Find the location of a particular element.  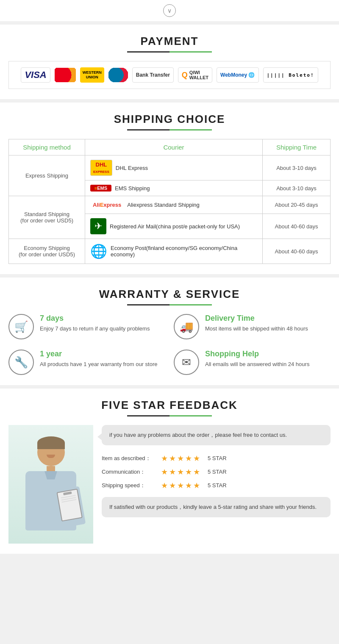

warranty-7days-heading: 7 days is located at coordinates (95, 319).